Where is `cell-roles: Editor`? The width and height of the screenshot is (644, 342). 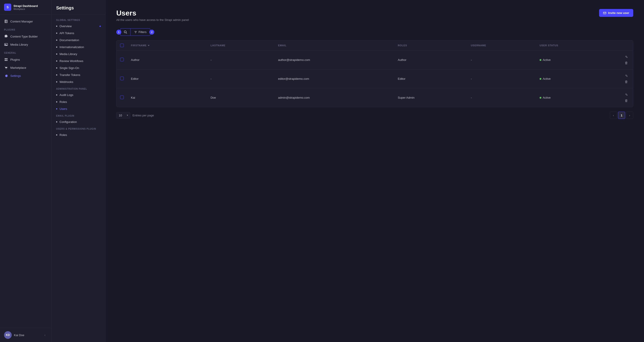 cell-roles: Editor is located at coordinates (431, 79).